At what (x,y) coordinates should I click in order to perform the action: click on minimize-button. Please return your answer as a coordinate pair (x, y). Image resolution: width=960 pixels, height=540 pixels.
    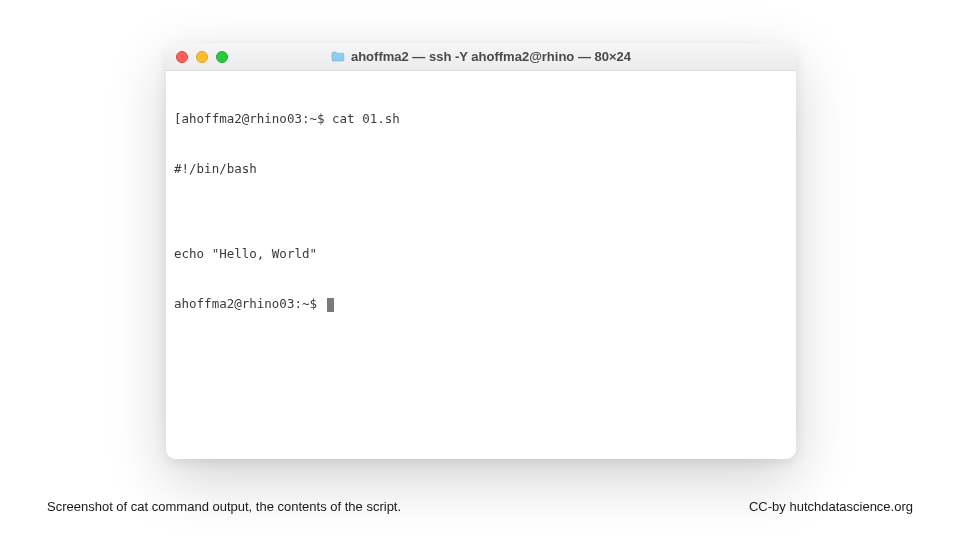
    Looking at the image, I should click on (202, 57).